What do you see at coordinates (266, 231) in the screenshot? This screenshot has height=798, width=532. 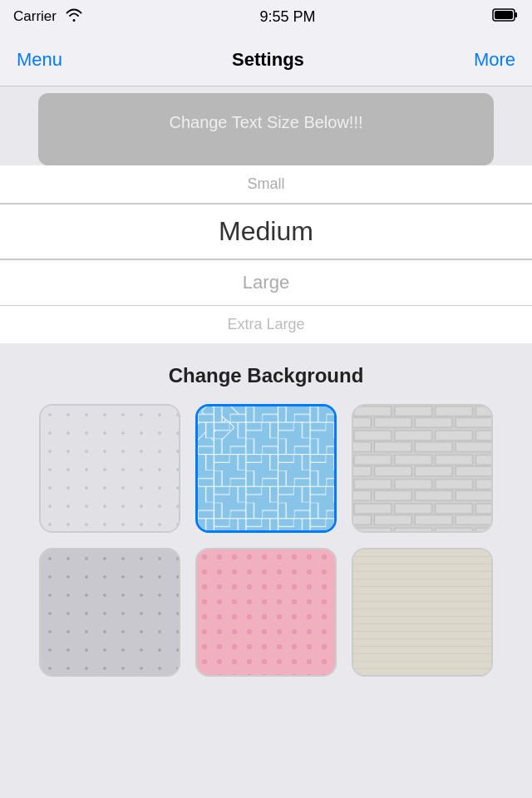 I see `size-medium-label: Medium` at bounding box center [266, 231].